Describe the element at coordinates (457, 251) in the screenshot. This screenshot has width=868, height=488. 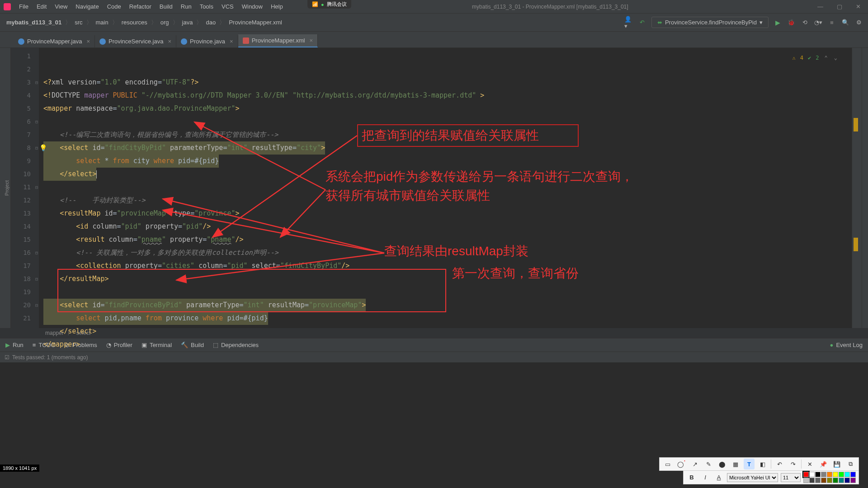
I see `annotation-text-3: 查询结果由resultMap封装` at that location.